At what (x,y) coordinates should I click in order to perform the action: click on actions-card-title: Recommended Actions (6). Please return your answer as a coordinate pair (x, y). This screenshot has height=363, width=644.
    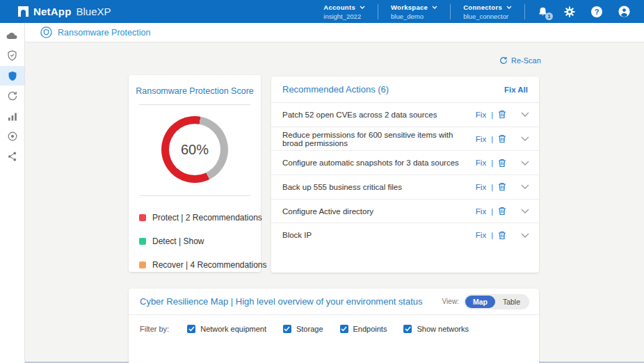
    Looking at the image, I should click on (335, 89).